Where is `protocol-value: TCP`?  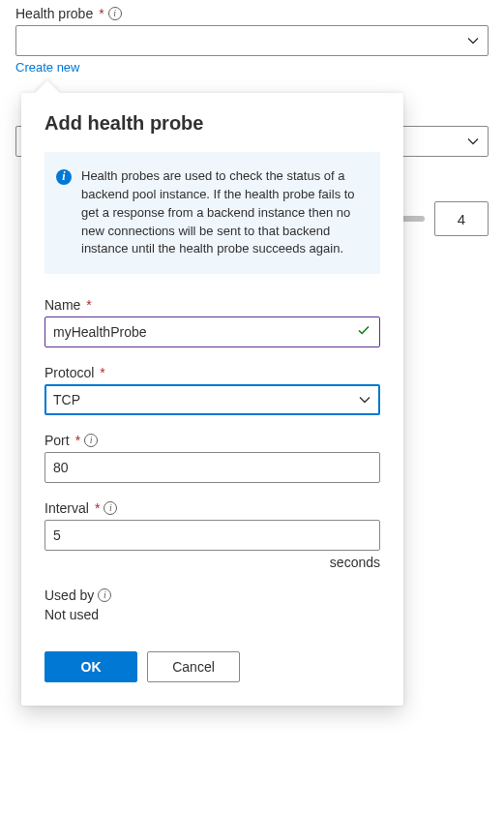 protocol-value: TCP is located at coordinates (67, 400).